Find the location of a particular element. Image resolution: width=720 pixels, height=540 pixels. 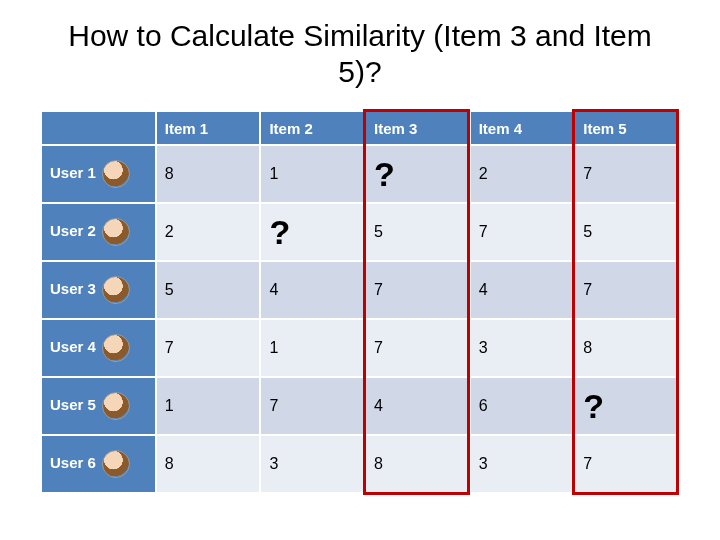

col-header: Item 1 is located at coordinates (208, 128).